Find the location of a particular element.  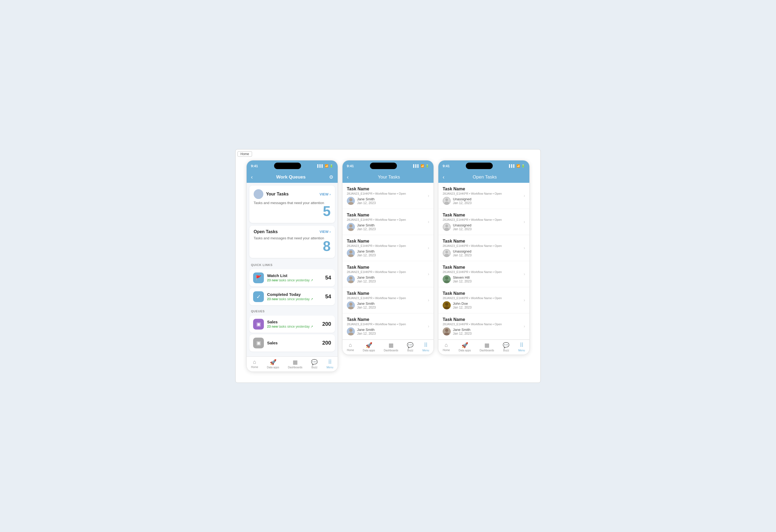

otask-assignee-name-3: Unassigned is located at coordinates (462, 251).